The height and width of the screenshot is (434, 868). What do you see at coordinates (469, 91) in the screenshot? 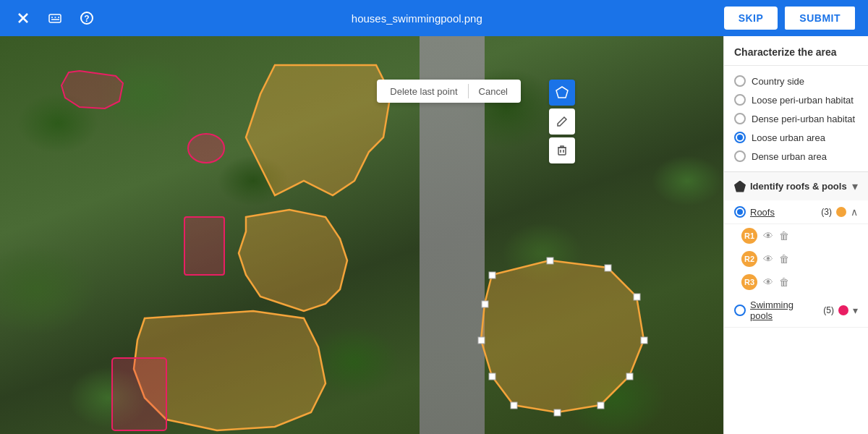
I see `toolbar-separator` at bounding box center [469, 91].